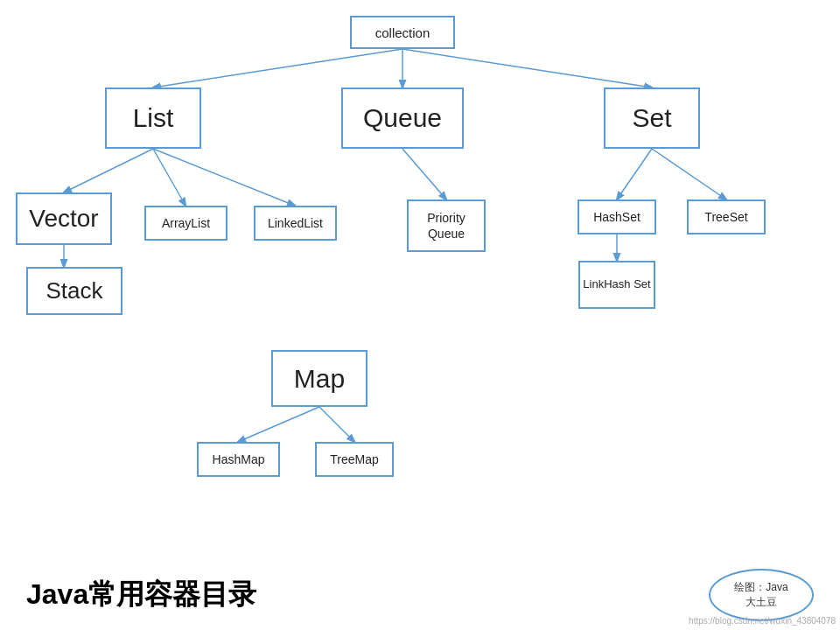 This screenshot has height=630, width=840. What do you see at coordinates (296, 223) in the screenshot?
I see `node-linkedlist: LinkedList` at bounding box center [296, 223].